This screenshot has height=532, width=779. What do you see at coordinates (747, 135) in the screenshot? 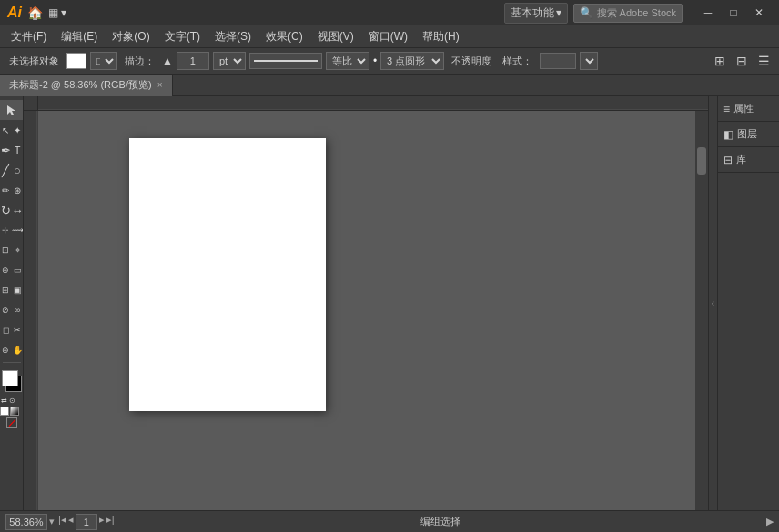
I see `layers-label: 图层` at bounding box center [747, 135].